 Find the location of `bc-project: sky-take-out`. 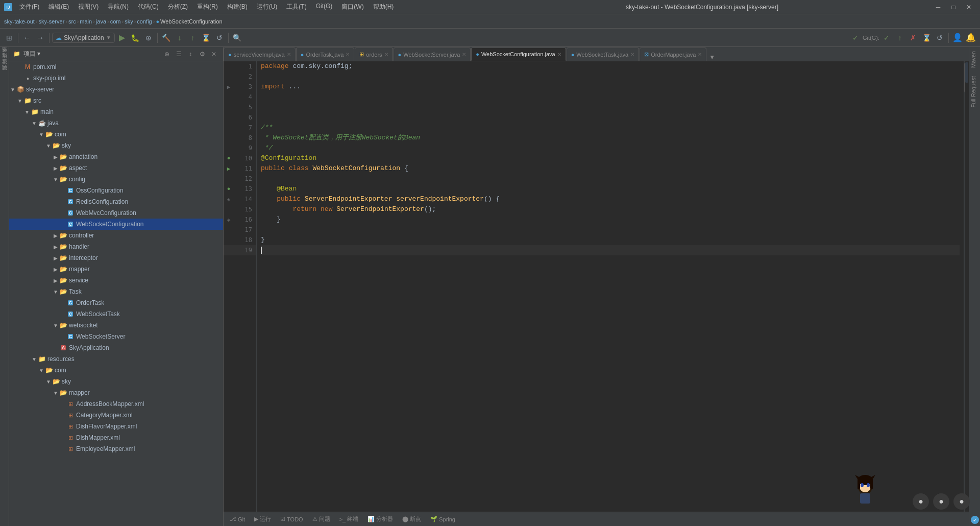

bc-project: sky-take-out is located at coordinates (19, 21).